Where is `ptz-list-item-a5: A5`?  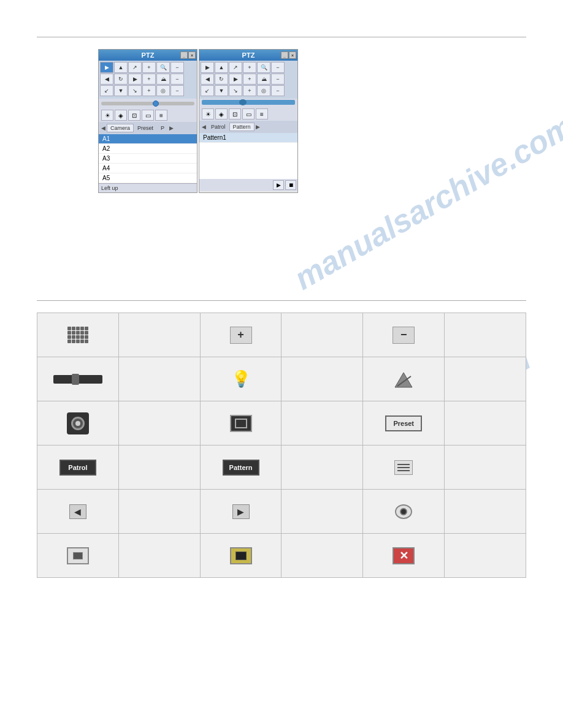 ptz-list-item-a5: A5 is located at coordinates (148, 178).